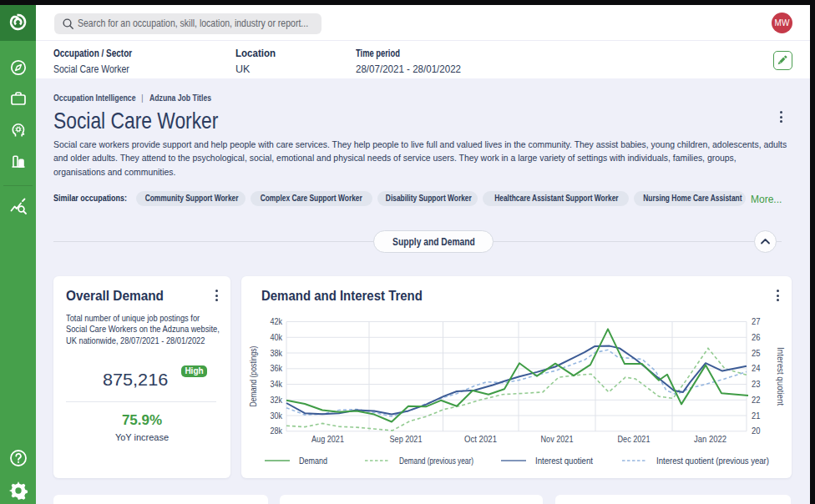 The image size is (815, 504). Describe the element at coordinates (436, 461) in the screenshot. I see `svg-text: Demand (previous year)` at that location.